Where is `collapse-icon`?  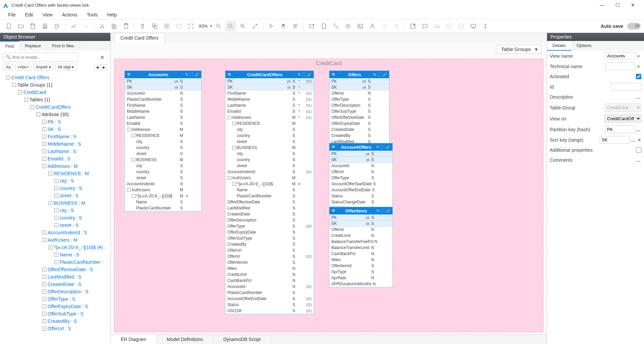 collapse-icon is located at coordinates (485, 26).